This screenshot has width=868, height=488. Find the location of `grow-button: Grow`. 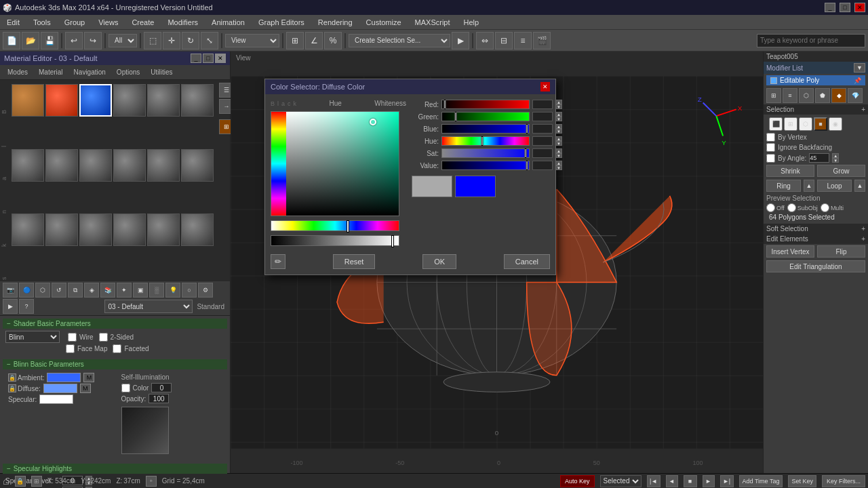

grow-button: Grow is located at coordinates (841, 171).